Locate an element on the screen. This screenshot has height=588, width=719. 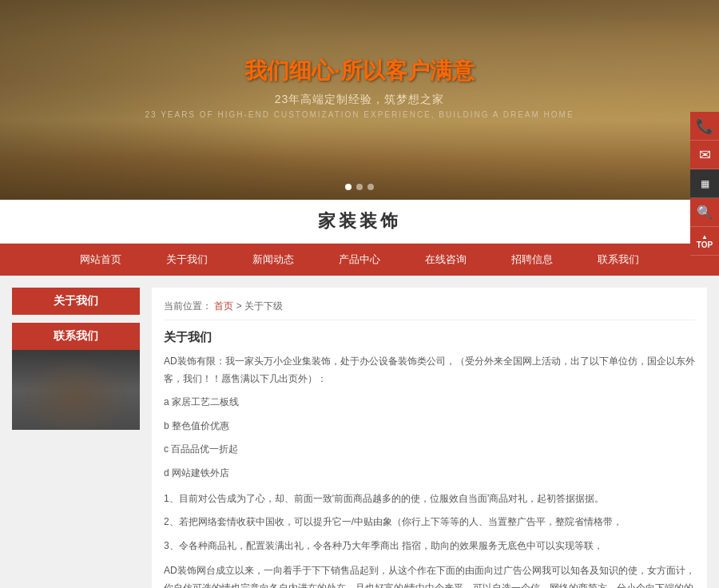
banner-subtitle: 23年高端定制经验，筑梦想之家 is located at coordinates (360, 100).